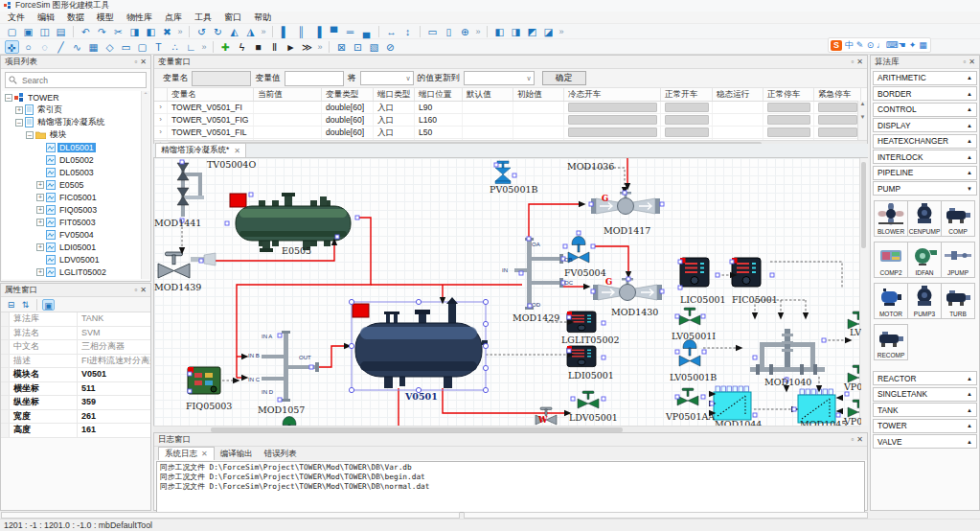 This screenshot has width=980, height=531. What do you see at coordinates (48, 305) in the screenshot?
I see `property-box-icon: ▣` at bounding box center [48, 305].